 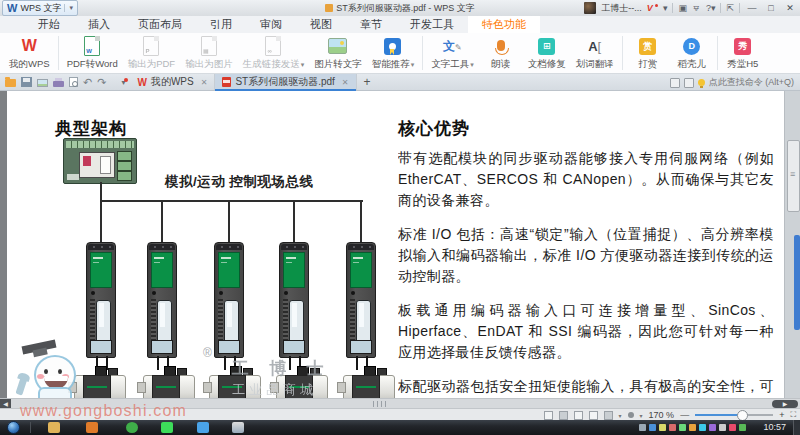 I want to click on gongboshi-mascot-watermark, so click(x=57, y=370).